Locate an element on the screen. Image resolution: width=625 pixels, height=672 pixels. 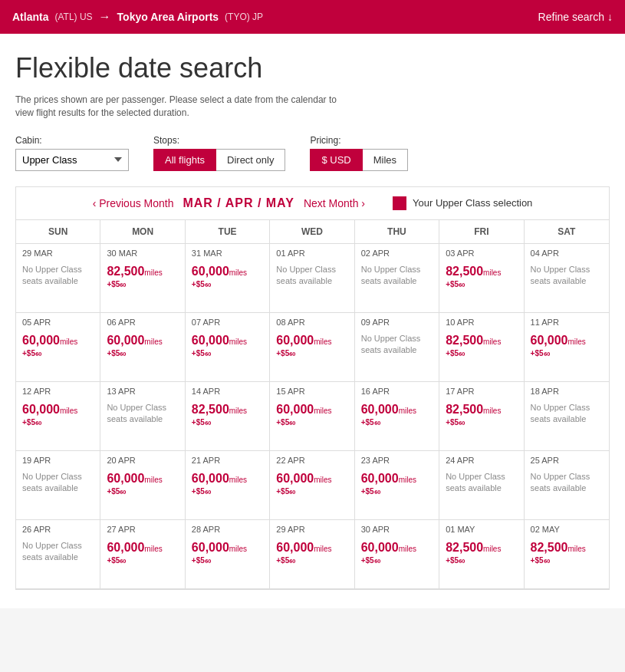
miles-button: Miles is located at coordinates (385, 160).